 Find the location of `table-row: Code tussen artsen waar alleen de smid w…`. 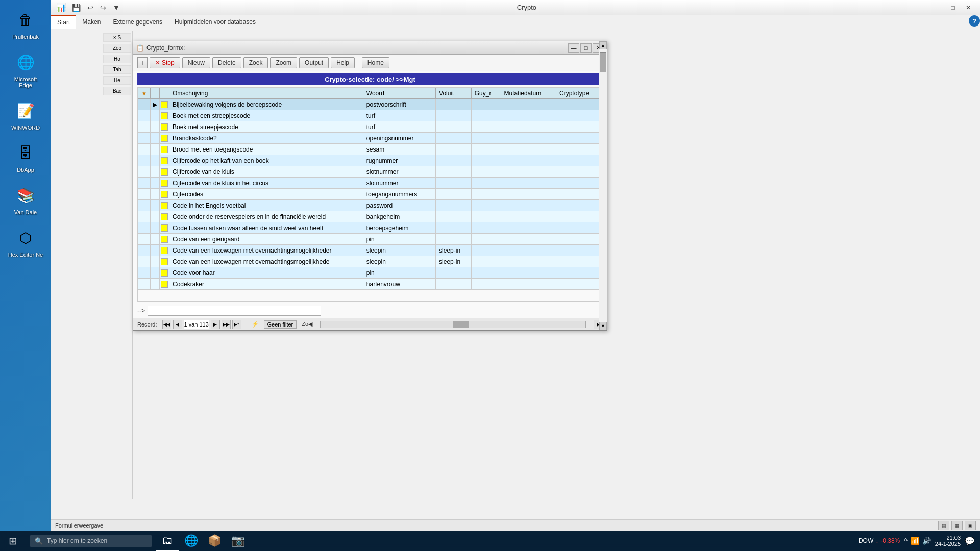

table-row: Code tussen artsen waar alleen de smid w… is located at coordinates (371, 228).